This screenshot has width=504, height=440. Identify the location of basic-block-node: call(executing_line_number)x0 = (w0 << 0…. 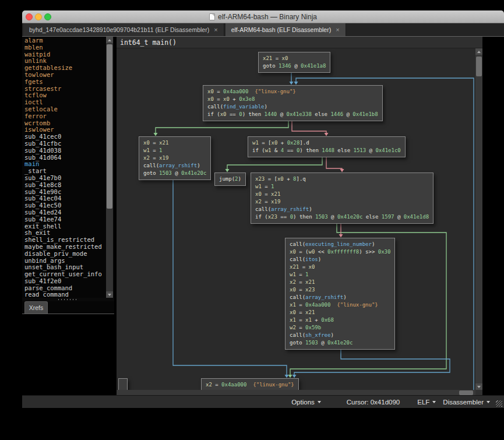
(340, 294).